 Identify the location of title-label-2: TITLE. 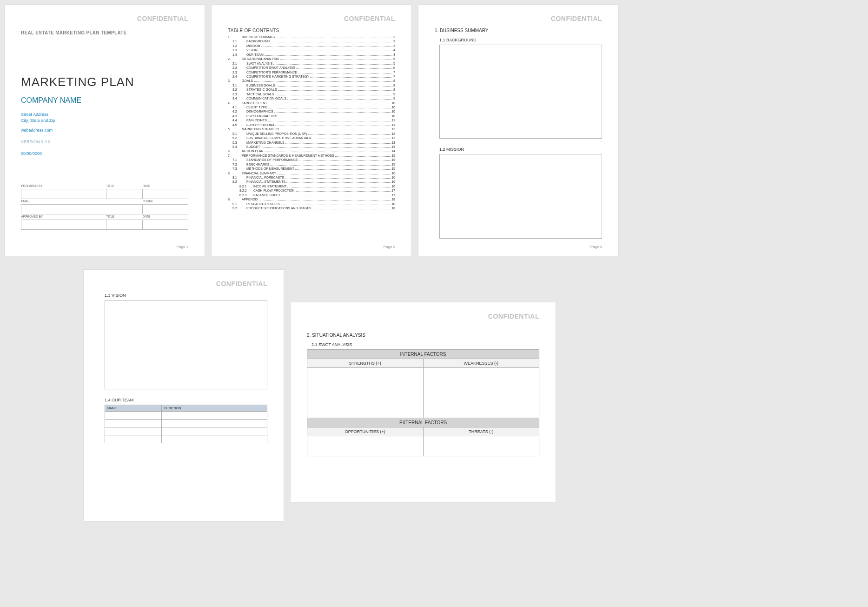
(124, 217).